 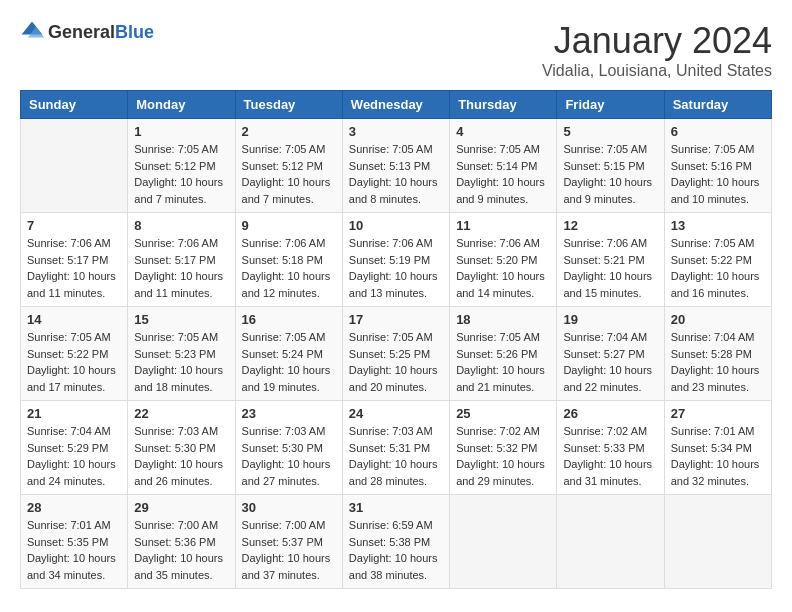 What do you see at coordinates (289, 226) in the screenshot?
I see `day-number: 9` at bounding box center [289, 226].